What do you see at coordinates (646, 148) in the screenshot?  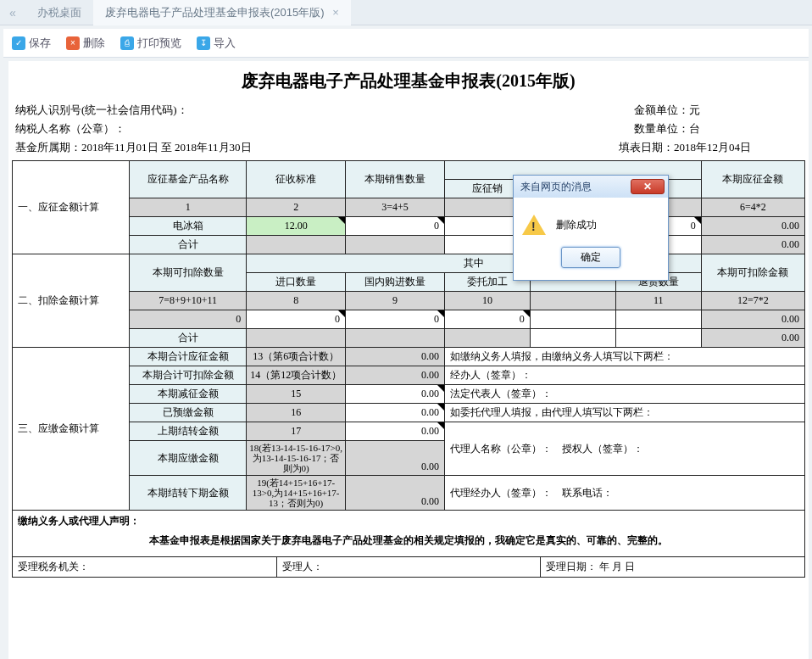 I see `filldate-label: 填表日期：` at bounding box center [646, 148].